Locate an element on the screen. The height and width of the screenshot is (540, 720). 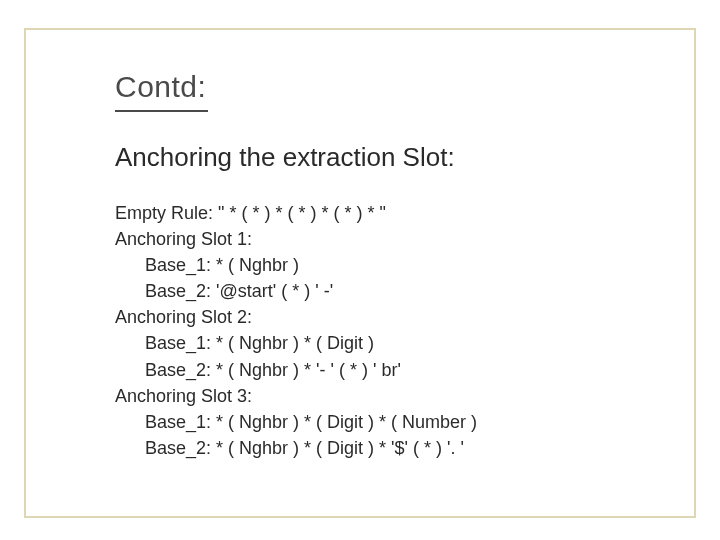
slide-subtitle: Anchoring the extraction Slot: is located at coordinates (285, 158).